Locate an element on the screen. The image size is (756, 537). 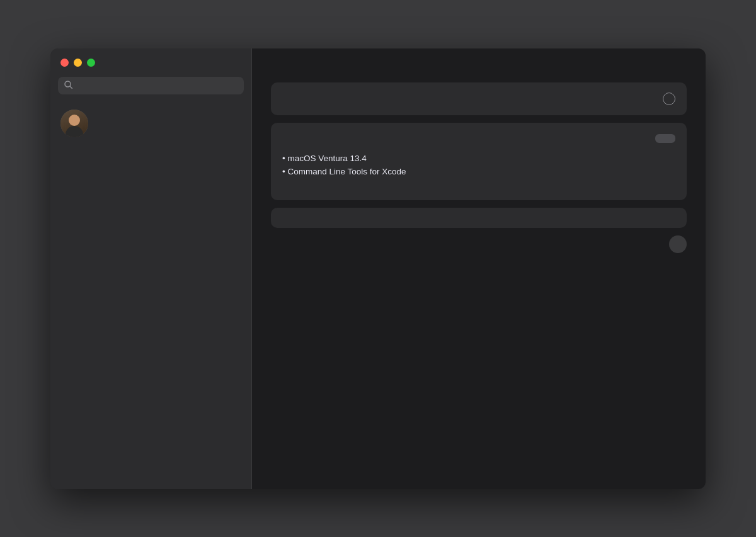
updates-header is located at coordinates (479, 138).